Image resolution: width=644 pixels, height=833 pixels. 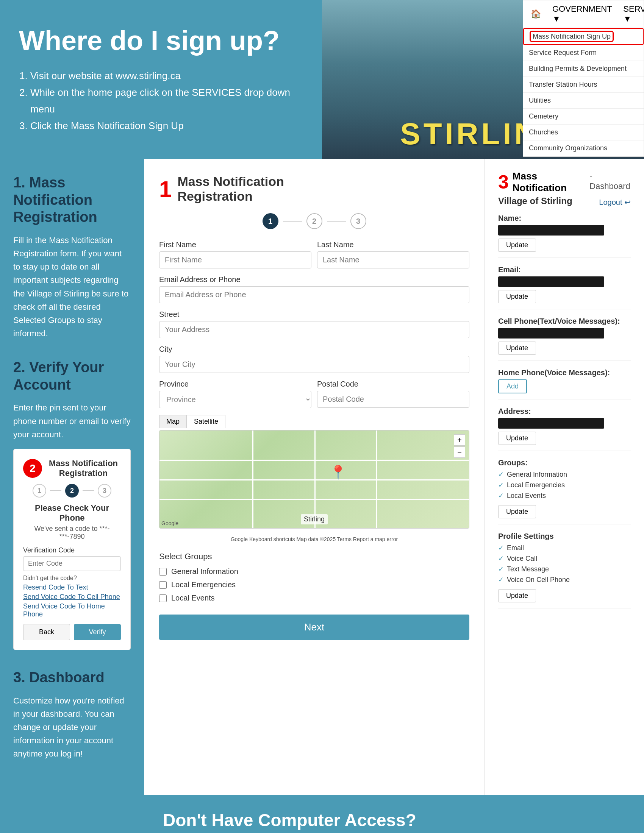 I want to click on verify-title: Mass Notification, so click(x=83, y=463).